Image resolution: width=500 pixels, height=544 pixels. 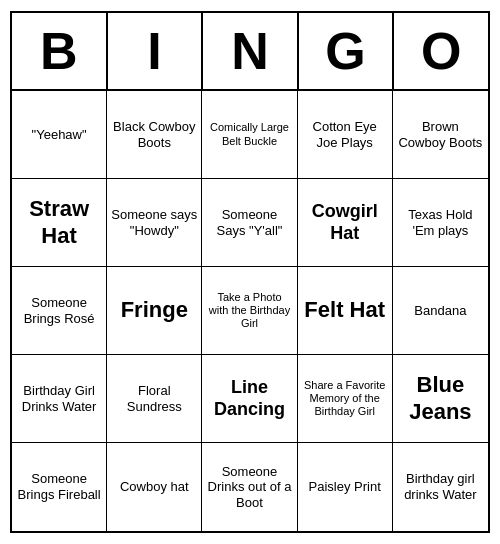 I want to click on bingo-cell-22: Someone Drinks out of a Boot, so click(x=250, y=487).